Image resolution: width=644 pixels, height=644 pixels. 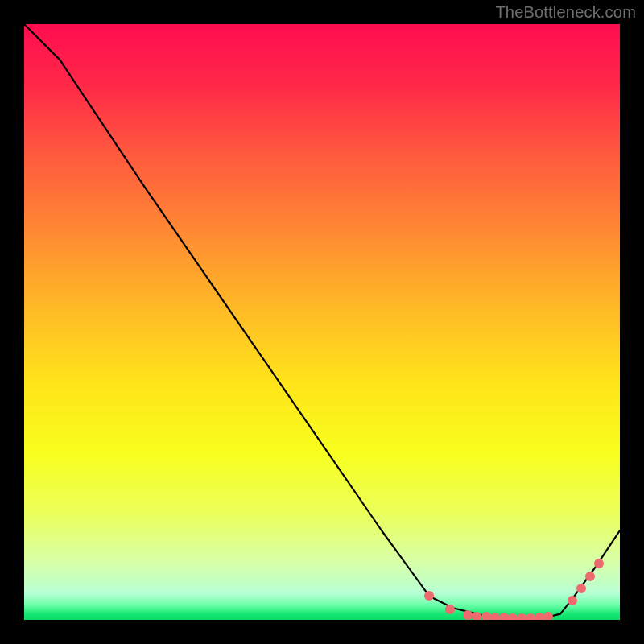 I want to click on watermark-text: TheBottleneck.com, so click(x=565, y=13).